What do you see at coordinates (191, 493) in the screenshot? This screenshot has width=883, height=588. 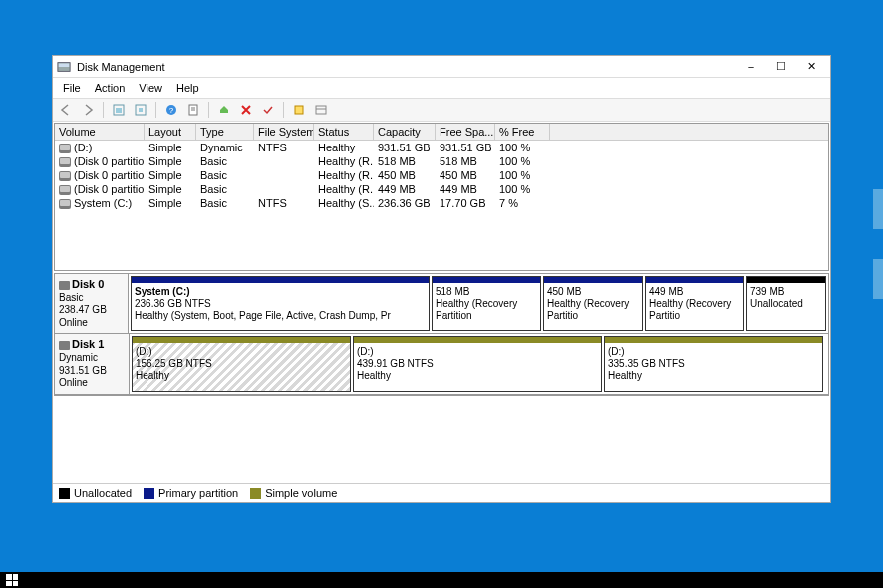 I see `legend-primary: Primary partition` at bounding box center [191, 493].